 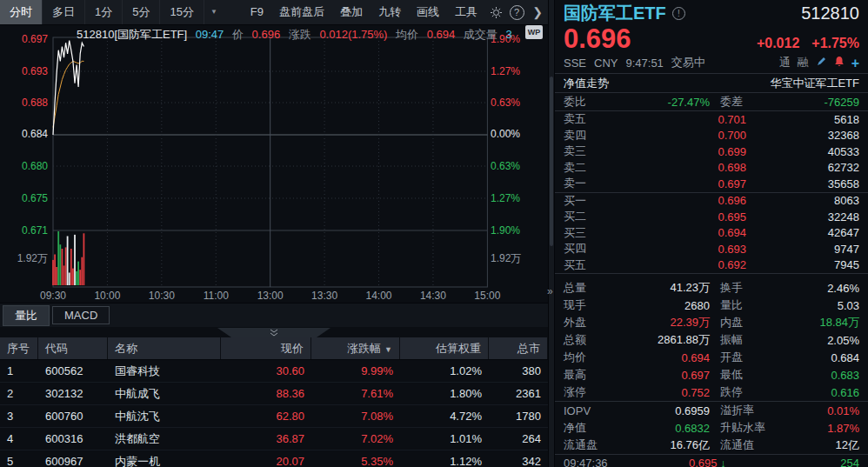 I want to click on table-row: 2302132中航成飞88.367.61%1.80%2361, so click(x=274, y=394).